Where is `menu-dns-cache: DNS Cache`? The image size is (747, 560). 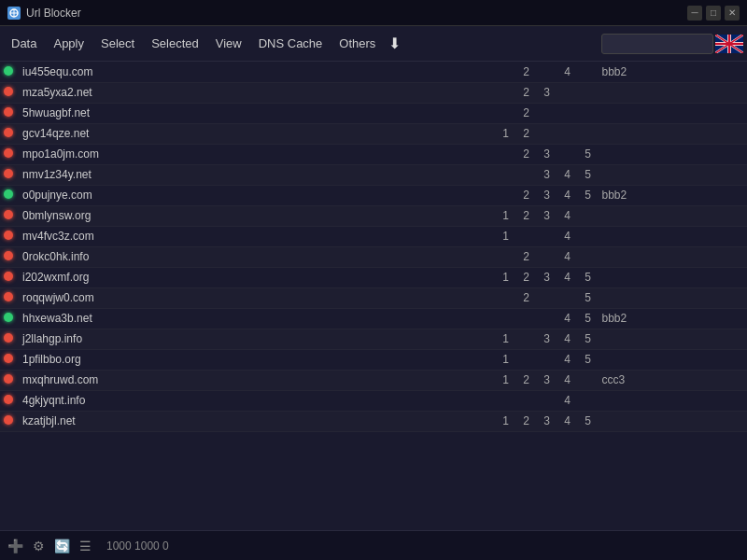 menu-dns-cache: DNS Cache is located at coordinates (291, 43).